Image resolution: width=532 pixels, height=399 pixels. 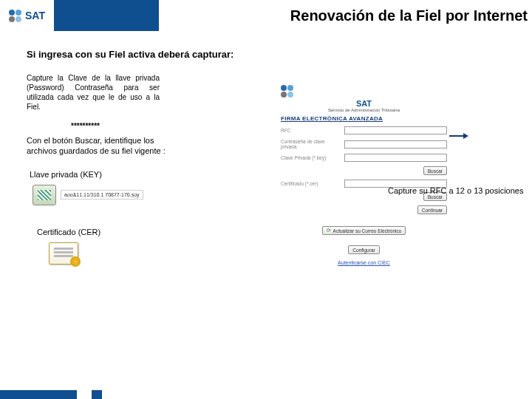 I want to click on password-instruction: Capture la Clave de la llave privada (Pa…, so click(x=93, y=92).